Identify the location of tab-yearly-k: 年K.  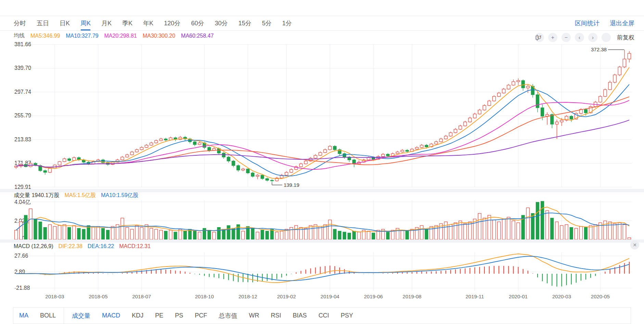
(148, 23).